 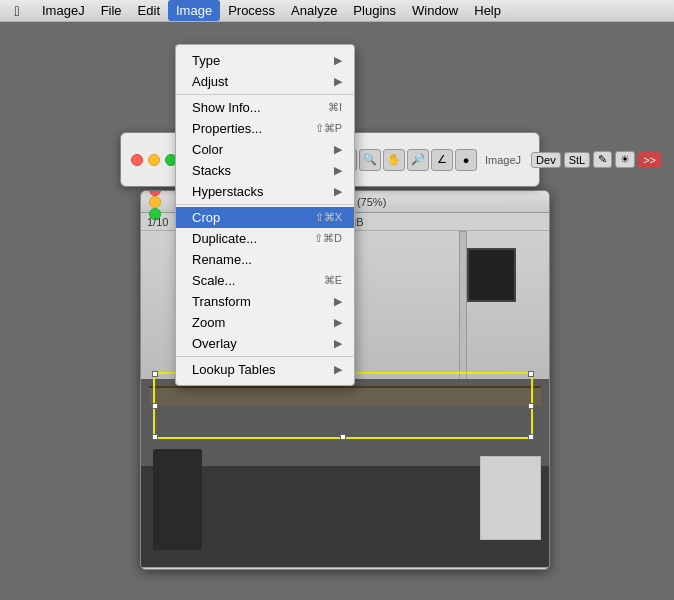 What do you see at coordinates (265, 218) in the screenshot?
I see `menu-crop: Crop ⇧⌘X` at bounding box center [265, 218].